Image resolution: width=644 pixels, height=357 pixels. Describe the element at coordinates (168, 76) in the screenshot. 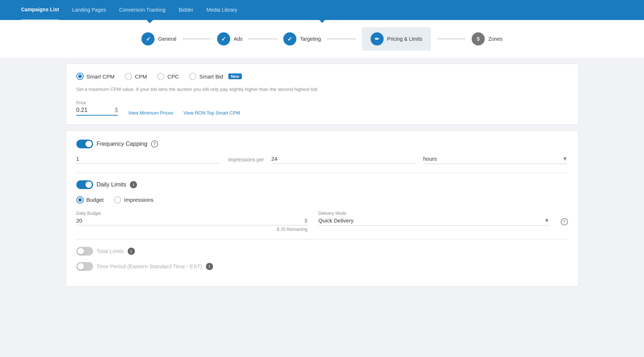

I see `radio-cpc: CPC` at that location.